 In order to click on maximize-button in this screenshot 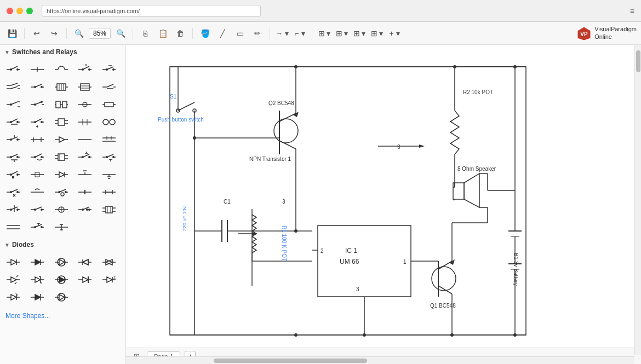, I will do `click(30, 11)`.